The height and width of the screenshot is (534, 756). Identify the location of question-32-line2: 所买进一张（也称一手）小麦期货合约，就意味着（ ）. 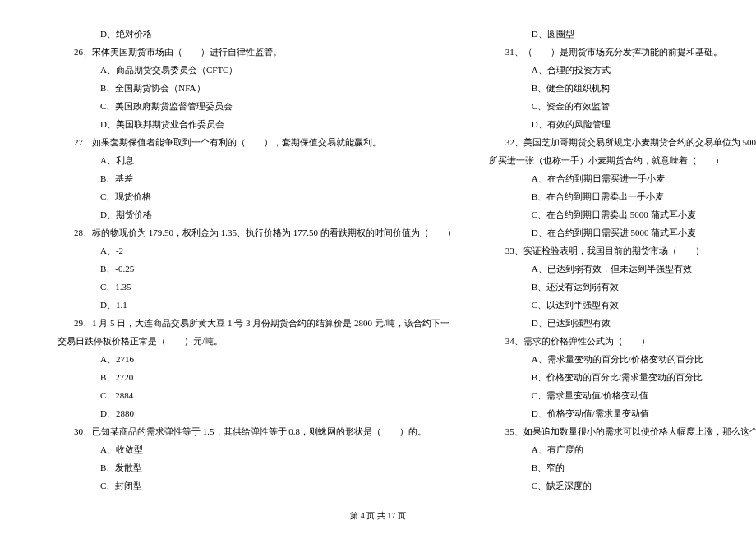
(623, 160).